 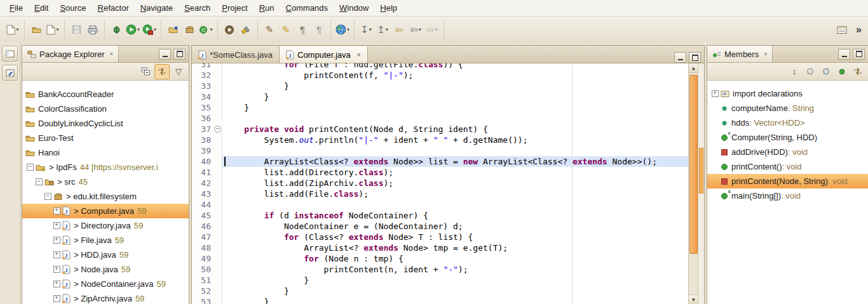 What do you see at coordinates (13, 30) in the screenshot?
I see `new-wizard-icon: ▾` at bounding box center [13, 30].